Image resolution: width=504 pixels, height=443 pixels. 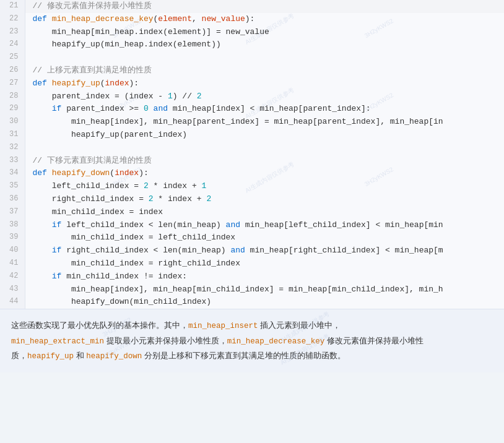 I want to click on line-number: 37, so click(x=12, y=213).